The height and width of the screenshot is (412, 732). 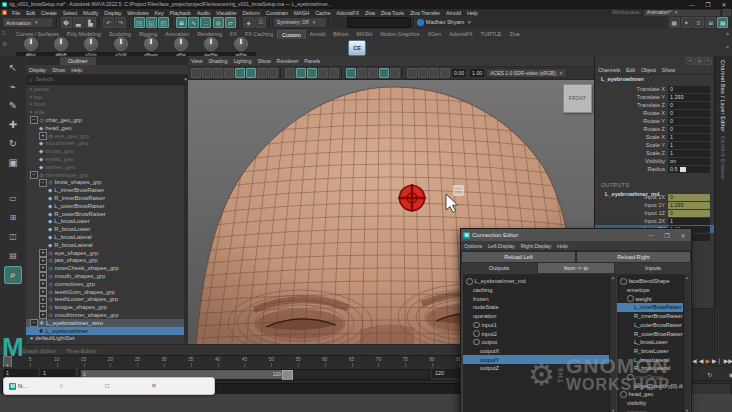 What do you see at coordinates (218, 22) in the screenshot?
I see `snap-projected-icon: ◎` at bounding box center [218, 22].